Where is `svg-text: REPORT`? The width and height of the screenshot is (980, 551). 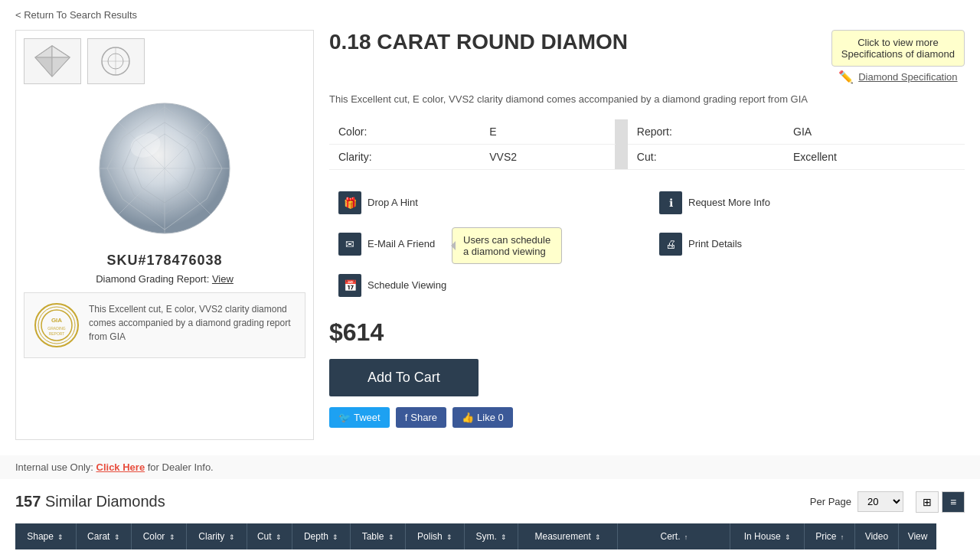
svg-text: REPORT is located at coordinates (57, 334).